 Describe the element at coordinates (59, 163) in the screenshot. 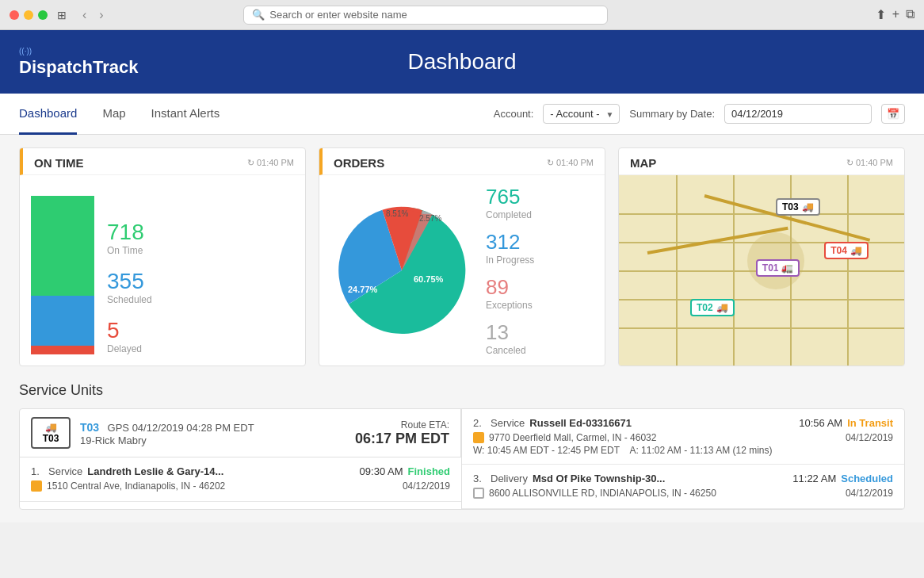

I see `on-time-title: ON TIME` at that location.